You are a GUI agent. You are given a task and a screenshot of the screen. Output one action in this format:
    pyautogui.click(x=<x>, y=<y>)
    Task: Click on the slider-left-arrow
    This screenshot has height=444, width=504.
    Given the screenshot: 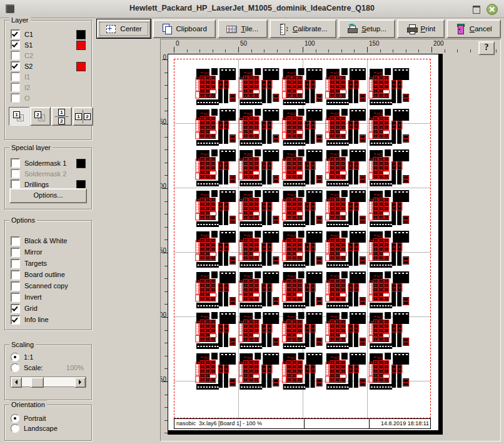 What is the action you would take?
    pyautogui.click(x=16, y=383)
    